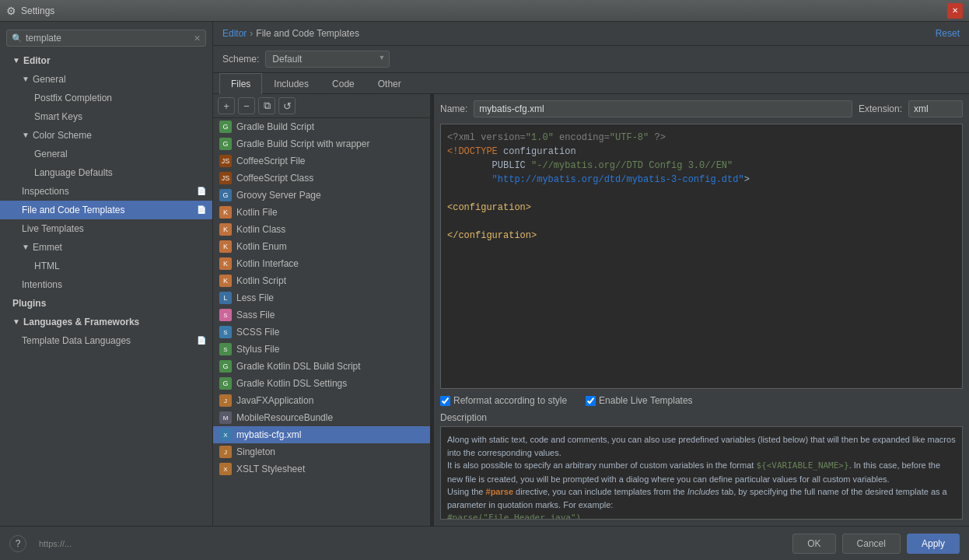  Describe the element at coordinates (18, 544) in the screenshot. I see `help-button: ?` at that location.